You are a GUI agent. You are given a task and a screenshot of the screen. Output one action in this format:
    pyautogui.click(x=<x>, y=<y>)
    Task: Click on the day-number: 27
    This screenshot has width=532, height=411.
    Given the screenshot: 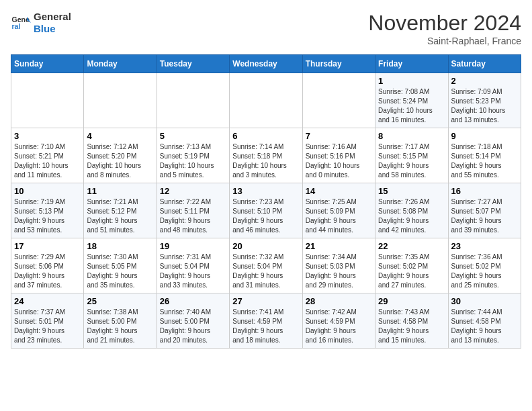 What is the action you would take?
    pyautogui.click(x=266, y=301)
    